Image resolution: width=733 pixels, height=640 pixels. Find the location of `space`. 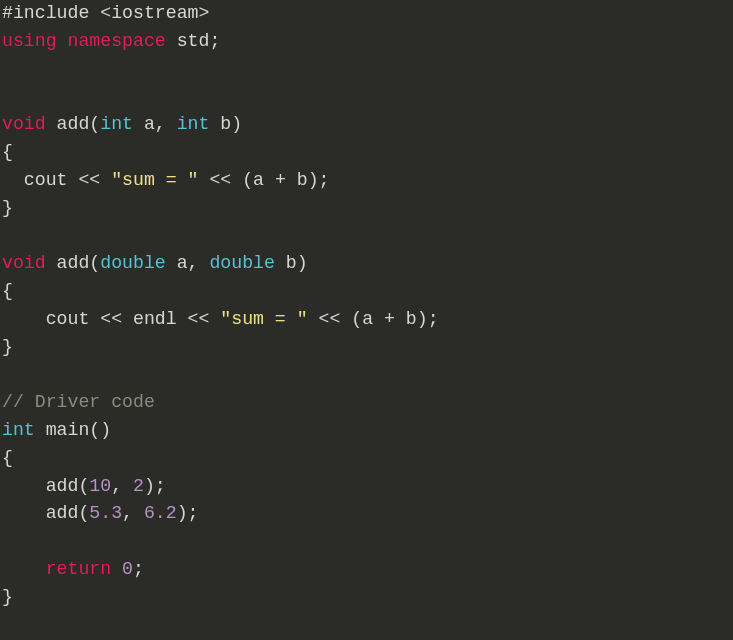

space is located at coordinates (116, 569).